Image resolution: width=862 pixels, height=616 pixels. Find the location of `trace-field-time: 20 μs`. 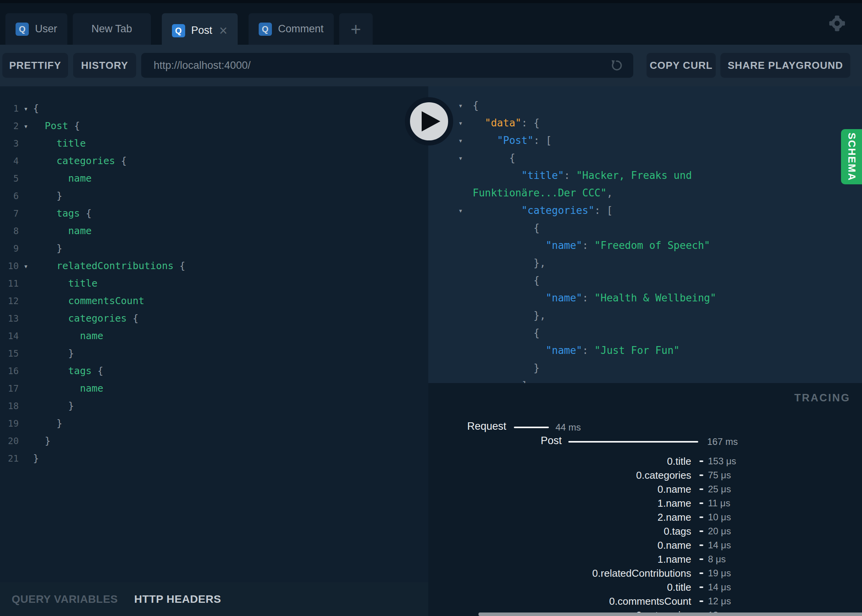

trace-field-time: 20 μs is located at coordinates (720, 531).